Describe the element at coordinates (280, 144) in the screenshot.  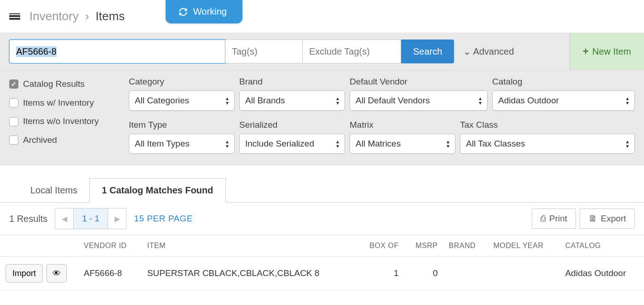
I see `select-value: Include Serialized` at that location.